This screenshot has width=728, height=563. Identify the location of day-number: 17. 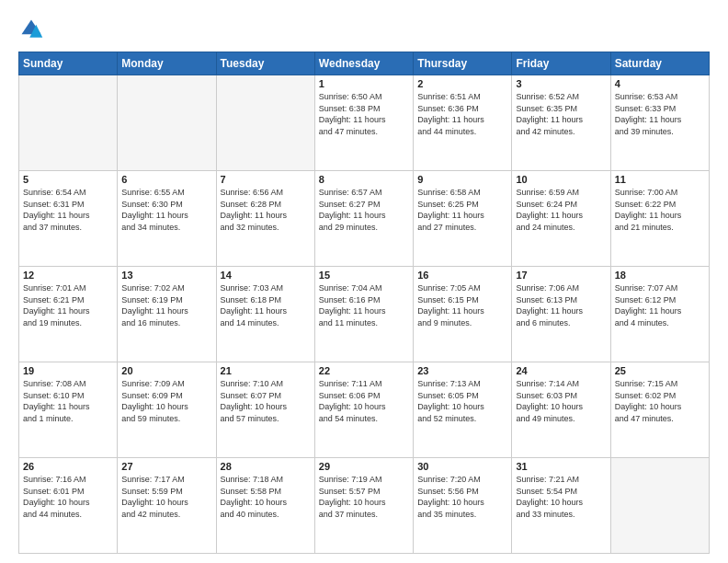
(561, 275).